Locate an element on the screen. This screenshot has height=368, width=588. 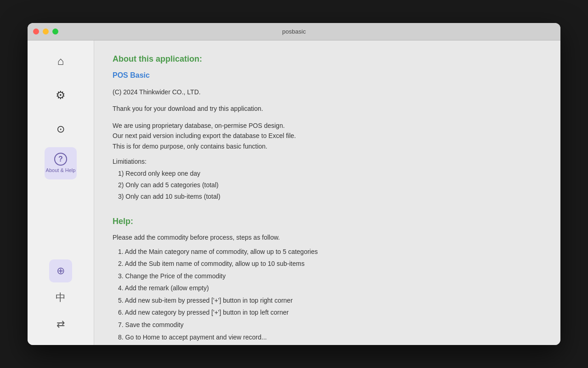
copyright-text: (C) 2024 Thinkwider CO., LTD. is located at coordinates (327, 92).